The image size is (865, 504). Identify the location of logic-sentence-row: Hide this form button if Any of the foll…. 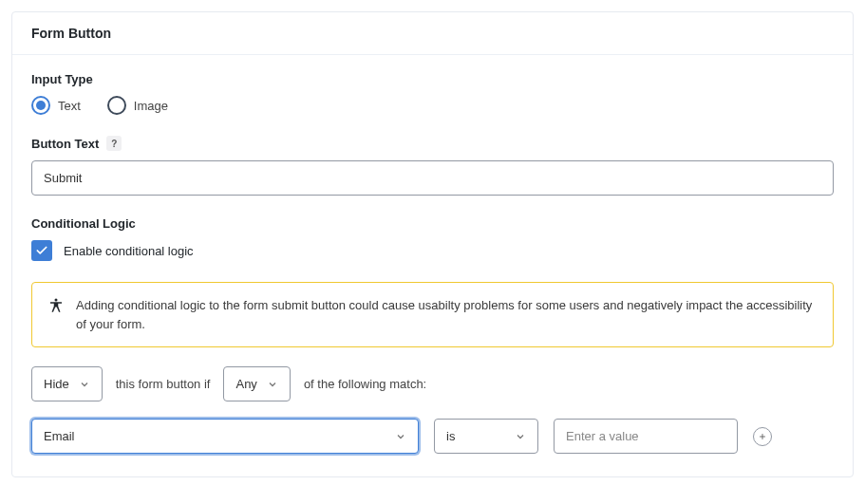
(433, 383).